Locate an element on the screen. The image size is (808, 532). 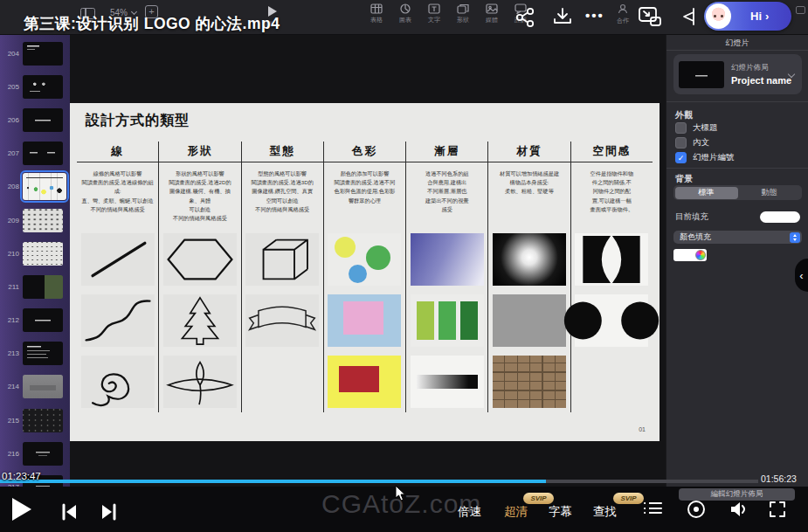
slide-thumbnail-row: 211 is located at coordinates (35, 287).